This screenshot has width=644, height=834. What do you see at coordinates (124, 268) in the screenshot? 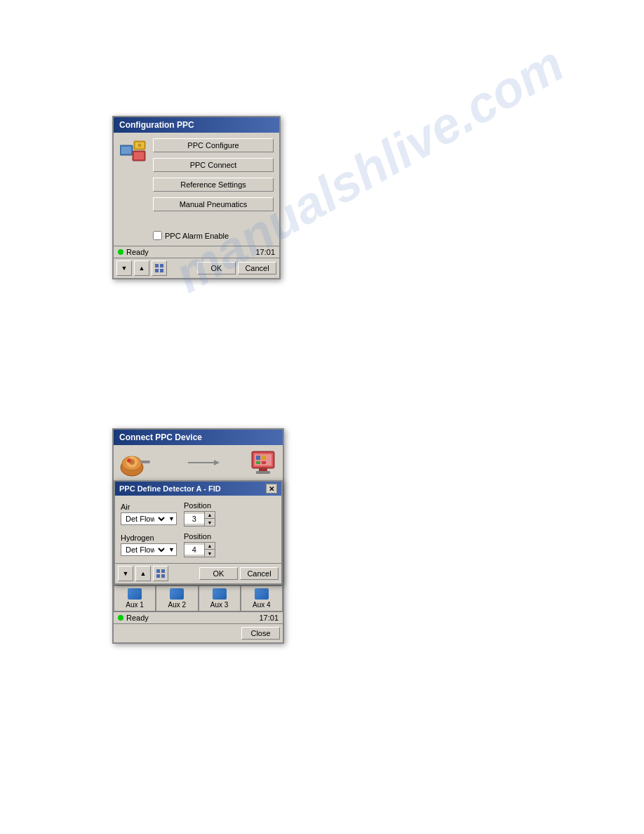
I see `nav-down-button: ▼` at bounding box center [124, 268].